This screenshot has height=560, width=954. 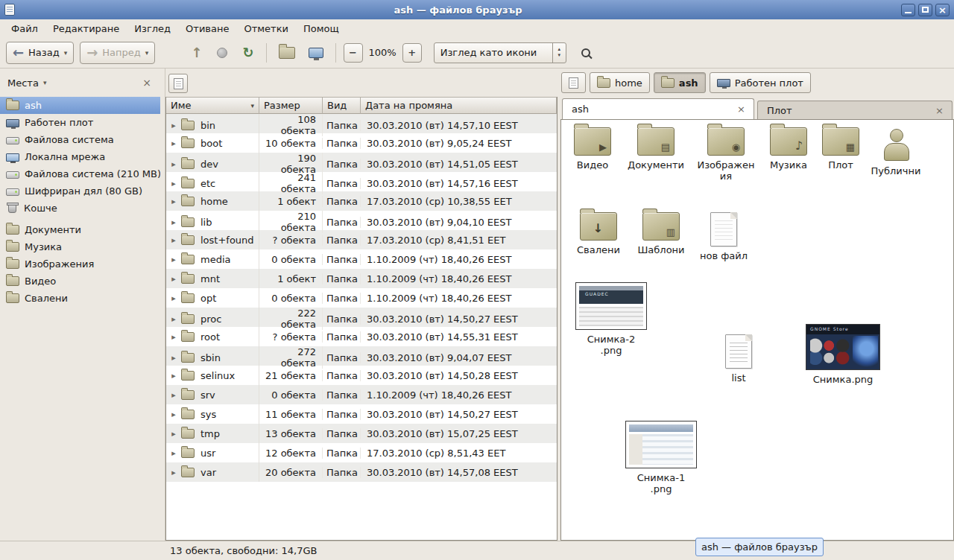 I want to click on file-icon-item: Снимка.png, so click(x=843, y=354).